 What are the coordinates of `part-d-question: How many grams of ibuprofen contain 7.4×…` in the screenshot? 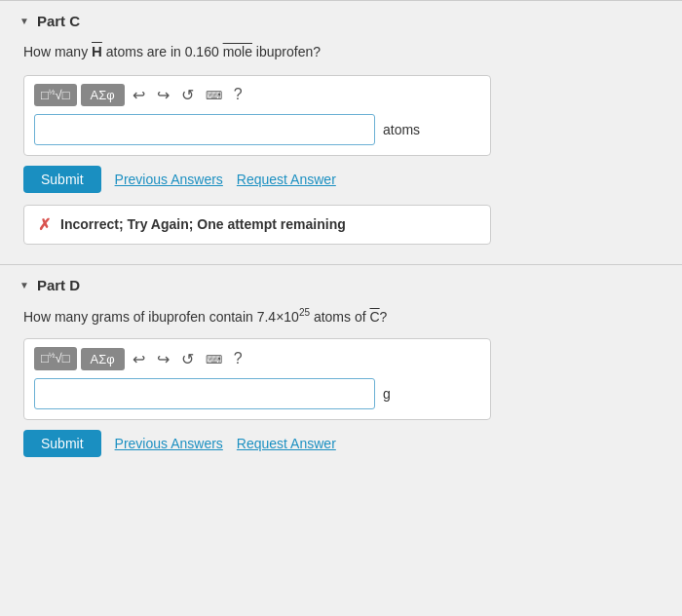 It's located at (343, 316).